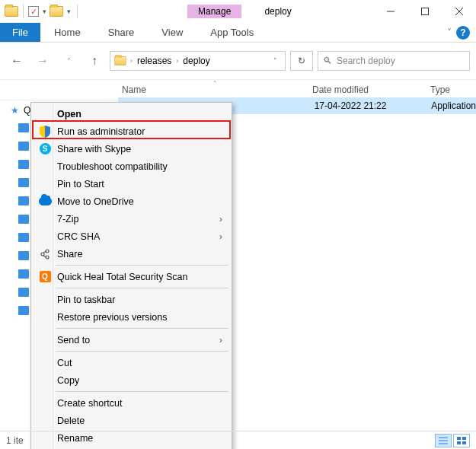 The image size is (476, 449). Describe the element at coordinates (40, 11) in the screenshot. I see `quick-access-toolbar: ✓ ▾ ▾` at that location.